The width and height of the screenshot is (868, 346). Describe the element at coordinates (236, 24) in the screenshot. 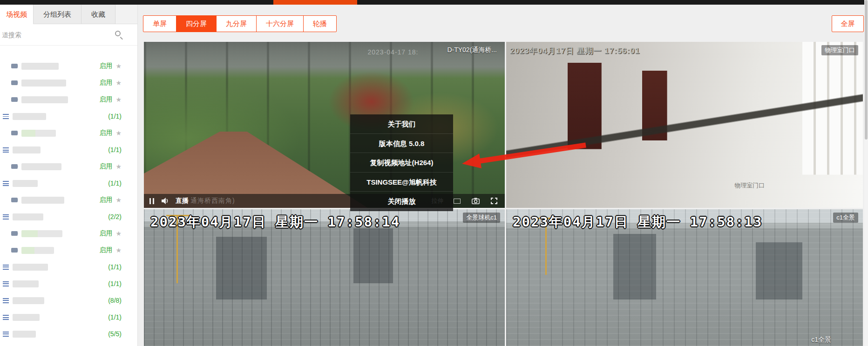

I see `layout-button-2: 九分屏` at that location.